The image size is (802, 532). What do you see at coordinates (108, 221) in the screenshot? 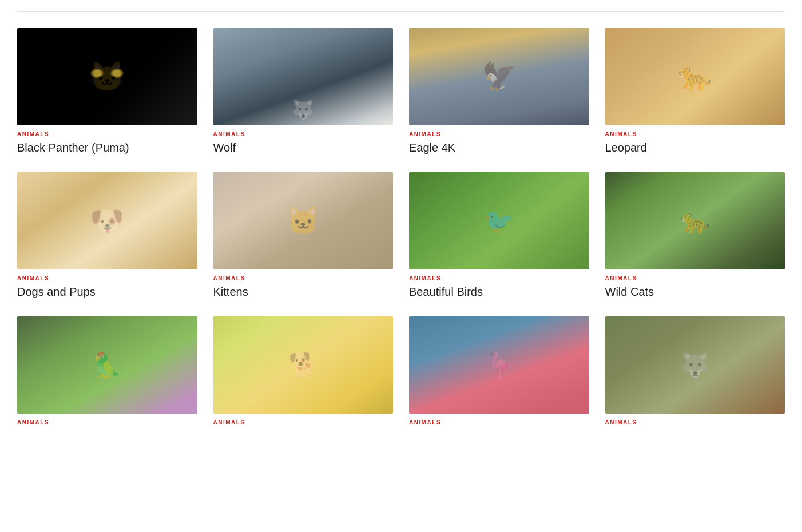
I see `card-image-dogs-pups: 🐶` at bounding box center [108, 221].